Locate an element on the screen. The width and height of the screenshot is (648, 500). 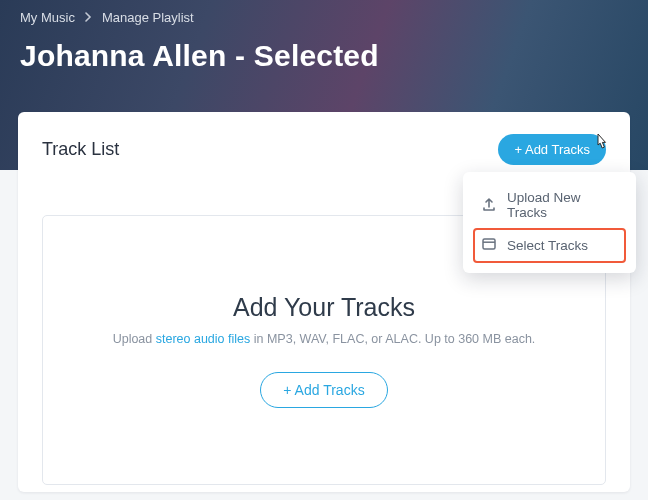
dropzone-sub-prefix: Upload is located at coordinates (134, 339).